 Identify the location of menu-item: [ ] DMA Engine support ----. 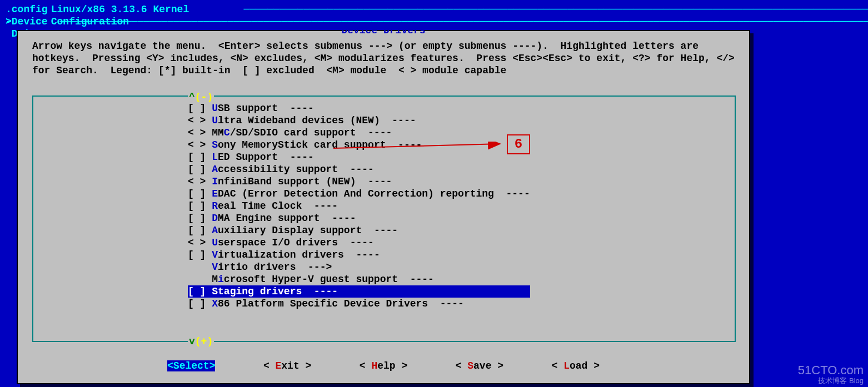
(359, 218).